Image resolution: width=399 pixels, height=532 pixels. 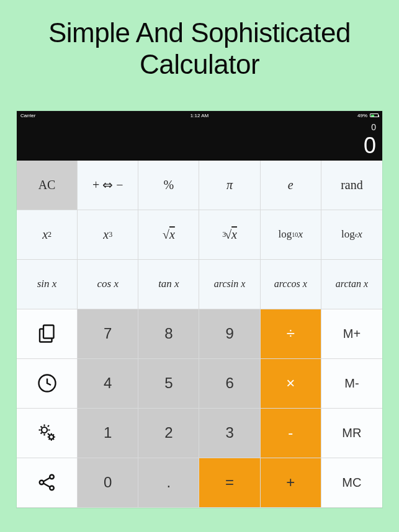 I want to click on arctan-button: arctan x, so click(x=352, y=285).